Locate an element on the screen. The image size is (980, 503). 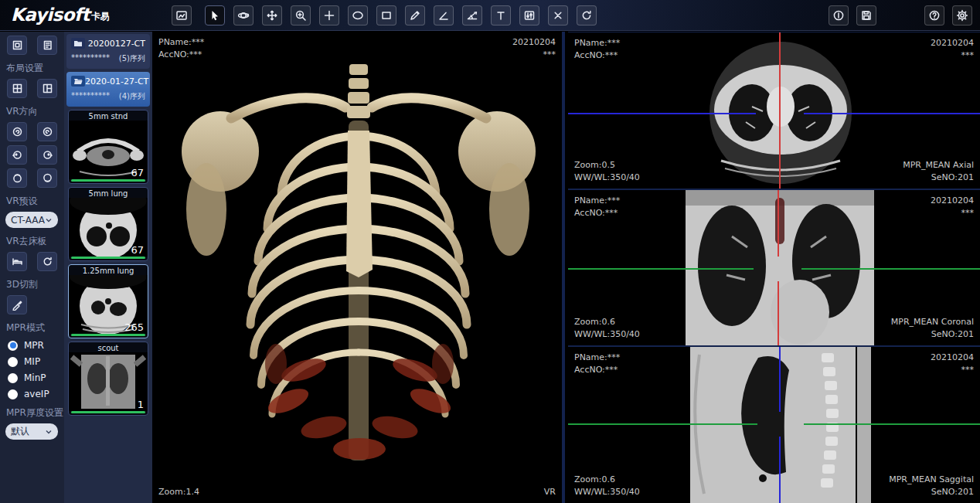
series-thumbnail-125mm-lung: 1.25mm lung 265 is located at coordinates (108, 301).